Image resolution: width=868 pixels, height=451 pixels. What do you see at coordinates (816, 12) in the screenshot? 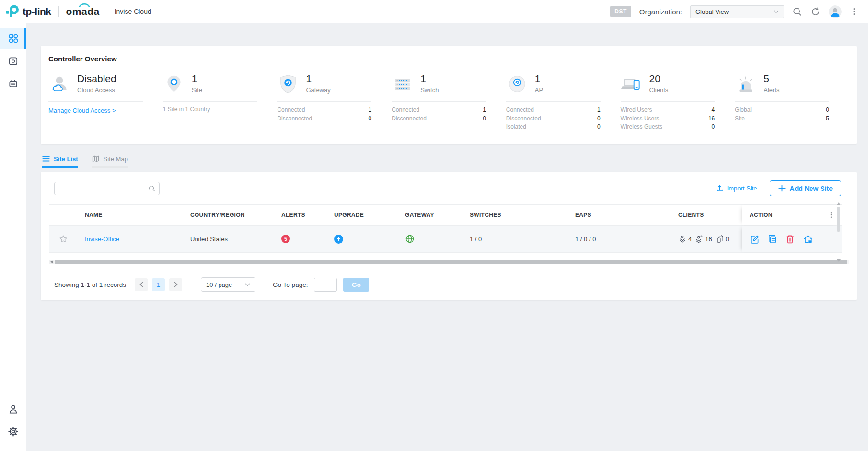
I see `refresh-icon` at bounding box center [816, 12].